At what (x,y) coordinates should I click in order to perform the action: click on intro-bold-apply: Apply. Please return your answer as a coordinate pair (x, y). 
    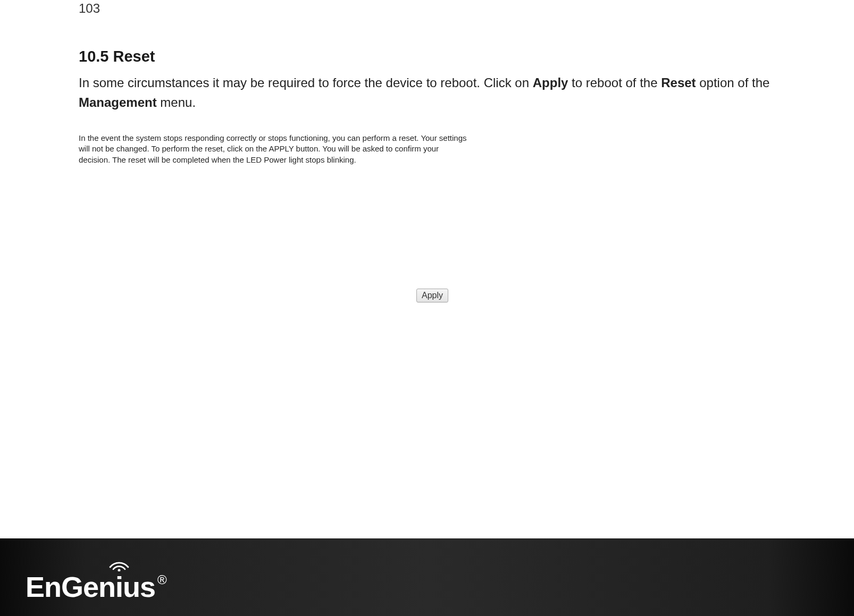
    Looking at the image, I should click on (551, 83).